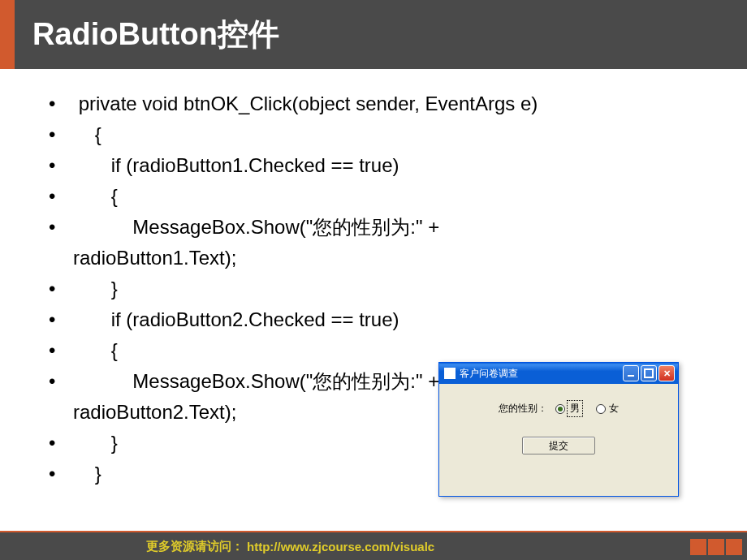 The width and height of the screenshot is (747, 560). I want to click on radio-male: 男, so click(568, 409).